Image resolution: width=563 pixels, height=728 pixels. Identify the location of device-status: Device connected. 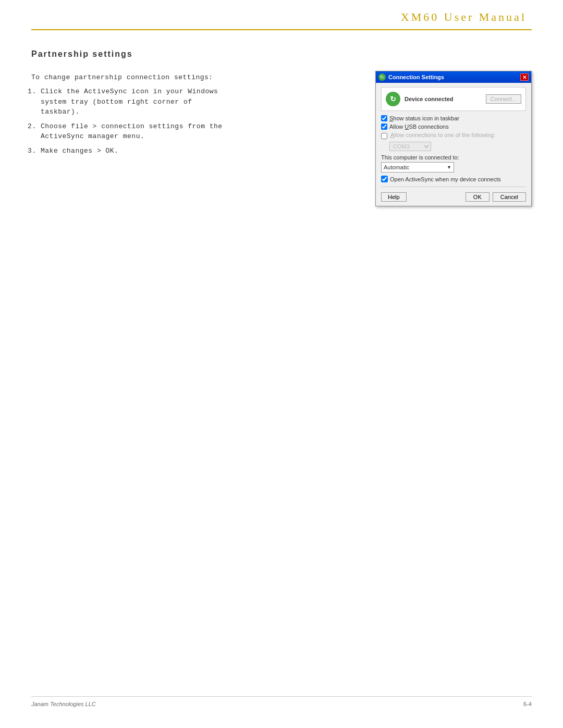
(429, 99).